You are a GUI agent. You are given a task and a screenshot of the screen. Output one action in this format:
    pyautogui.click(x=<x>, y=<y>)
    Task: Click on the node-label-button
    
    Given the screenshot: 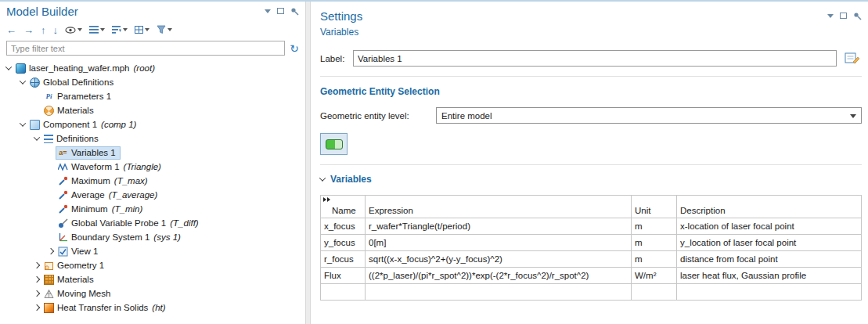 What is the action you would take?
    pyautogui.click(x=142, y=30)
    